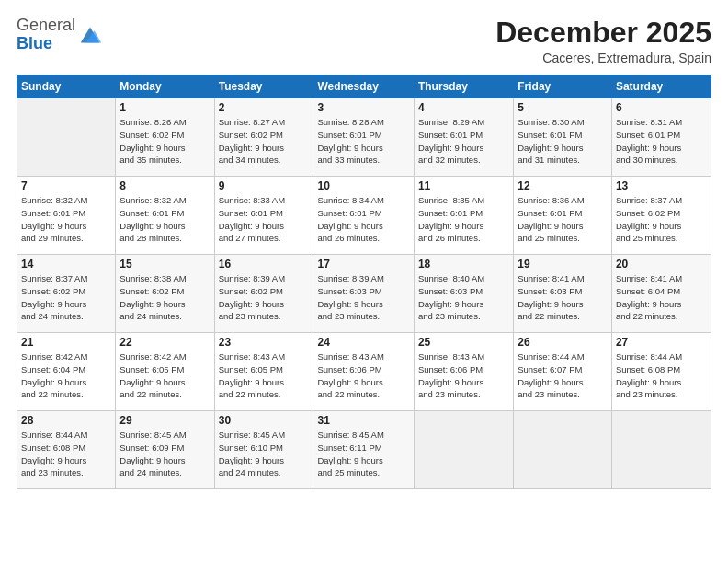  Describe the element at coordinates (364, 451) in the screenshot. I see `calendar-cell: 31Sunrise: 8:45 AMSunset: 6:11 PMDayligh…` at that location.